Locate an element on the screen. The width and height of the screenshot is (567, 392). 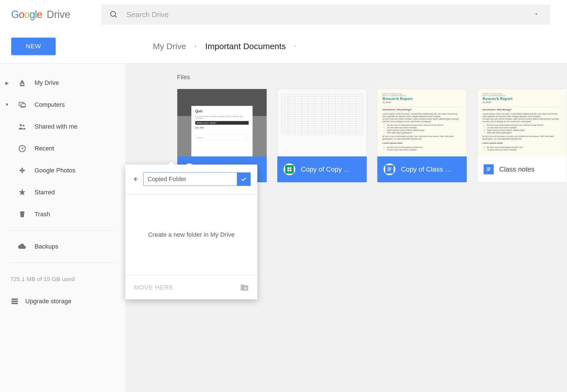
sidebar-item-trash: Trash is located at coordinates (63, 214).